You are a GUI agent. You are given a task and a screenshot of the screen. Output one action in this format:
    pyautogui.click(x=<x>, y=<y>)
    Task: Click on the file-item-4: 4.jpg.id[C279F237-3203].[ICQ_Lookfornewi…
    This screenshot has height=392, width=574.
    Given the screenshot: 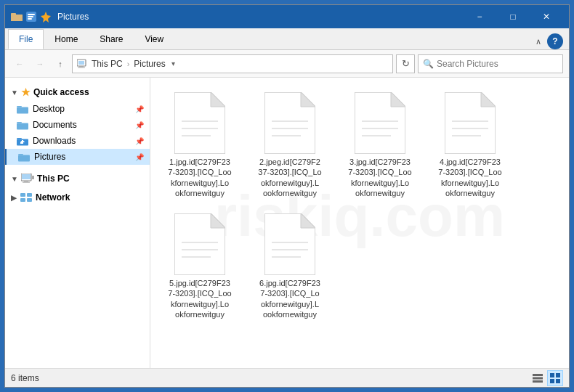 What is the action you would take?
    pyautogui.click(x=470, y=142)
    